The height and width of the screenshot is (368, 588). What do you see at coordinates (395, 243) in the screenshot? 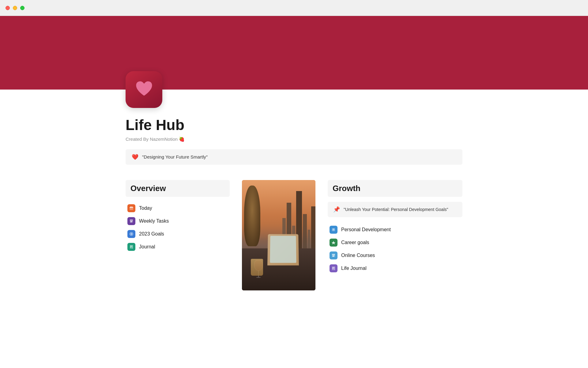
I see `nav-item-career-goals: Career goals` at bounding box center [395, 243].